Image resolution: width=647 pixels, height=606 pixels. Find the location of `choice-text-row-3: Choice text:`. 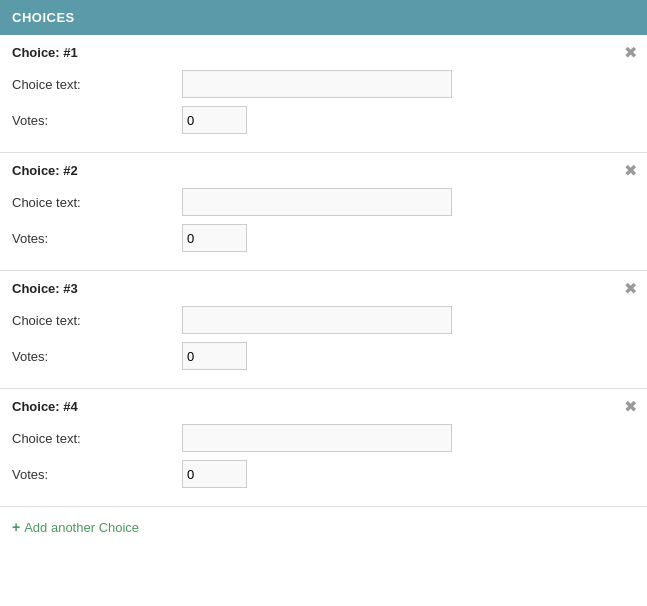

choice-text-row-3: Choice text: is located at coordinates (324, 320).